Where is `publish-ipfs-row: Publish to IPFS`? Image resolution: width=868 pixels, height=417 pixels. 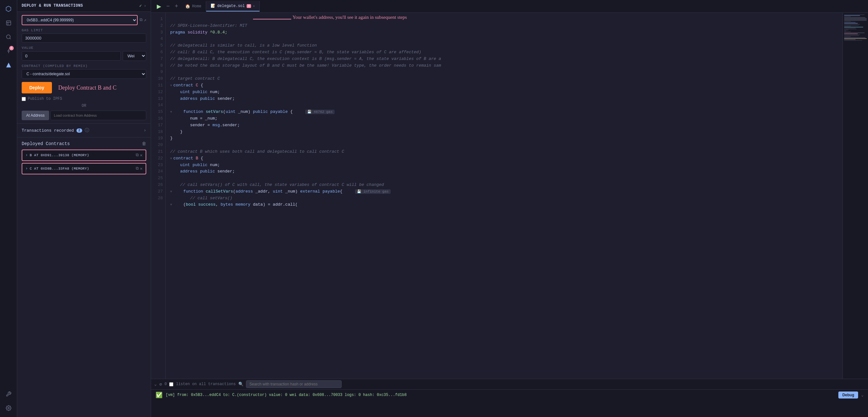
publish-ipfs-row: Publish to IPFS is located at coordinates (84, 99).